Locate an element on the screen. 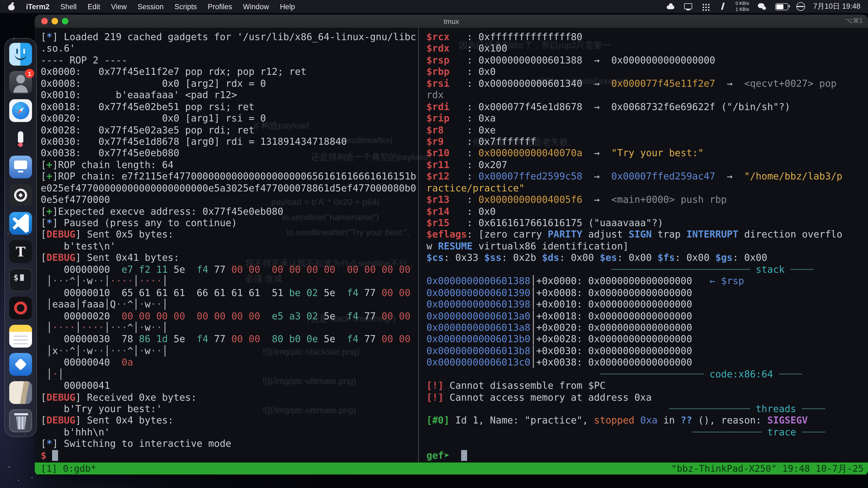  notification-badge: 1 is located at coordinates (30, 73).